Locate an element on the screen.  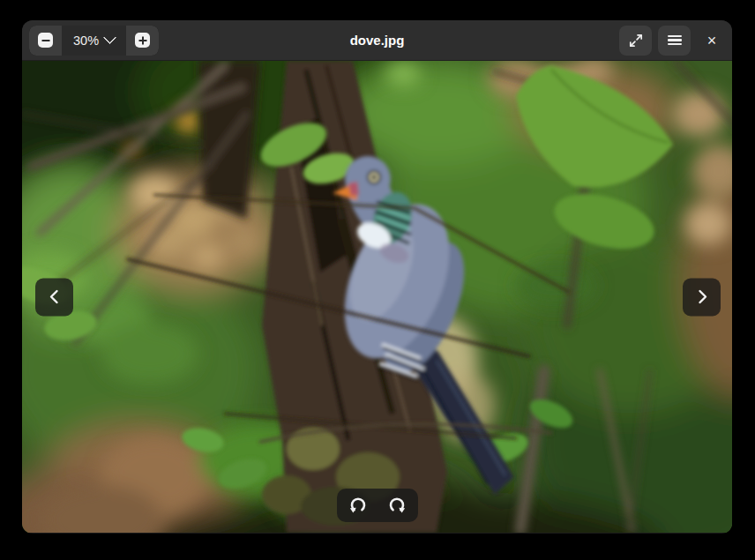
zoom-in-icon is located at coordinates (143, 41).